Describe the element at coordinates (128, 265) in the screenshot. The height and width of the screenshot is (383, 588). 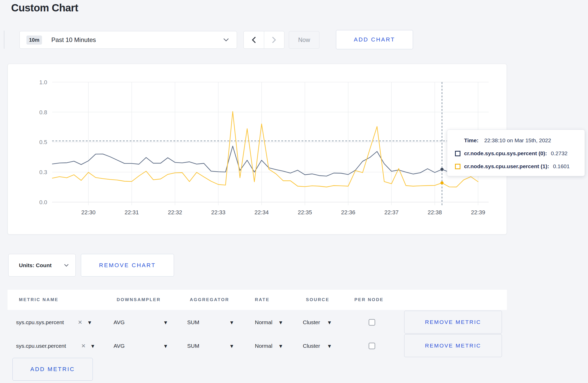
I see `remove-chart-button: REMOVE CHART` at that location.